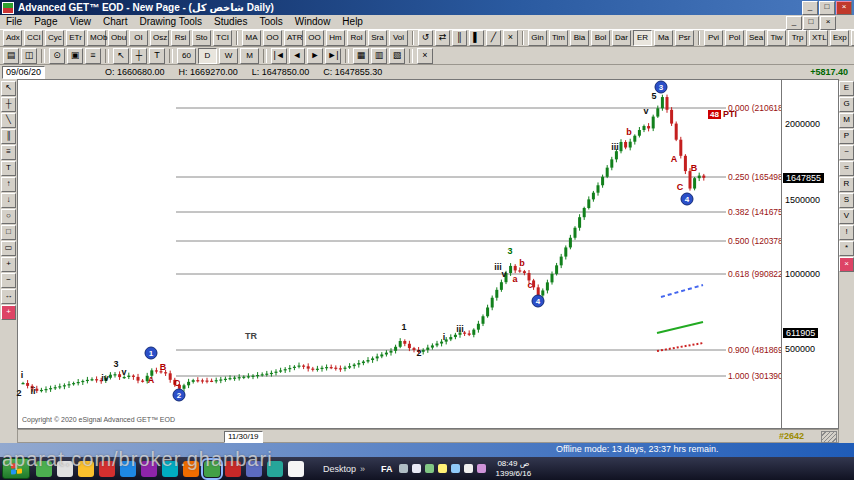  I want to click on menu-window: Window, so click(313, 22).